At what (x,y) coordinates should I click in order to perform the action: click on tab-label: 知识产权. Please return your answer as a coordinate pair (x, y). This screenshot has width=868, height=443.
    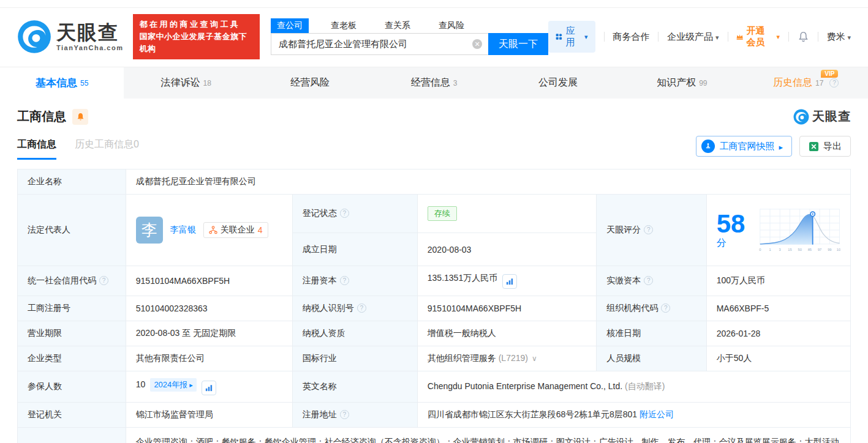
    Looking at the image, I should click on (676, 83).